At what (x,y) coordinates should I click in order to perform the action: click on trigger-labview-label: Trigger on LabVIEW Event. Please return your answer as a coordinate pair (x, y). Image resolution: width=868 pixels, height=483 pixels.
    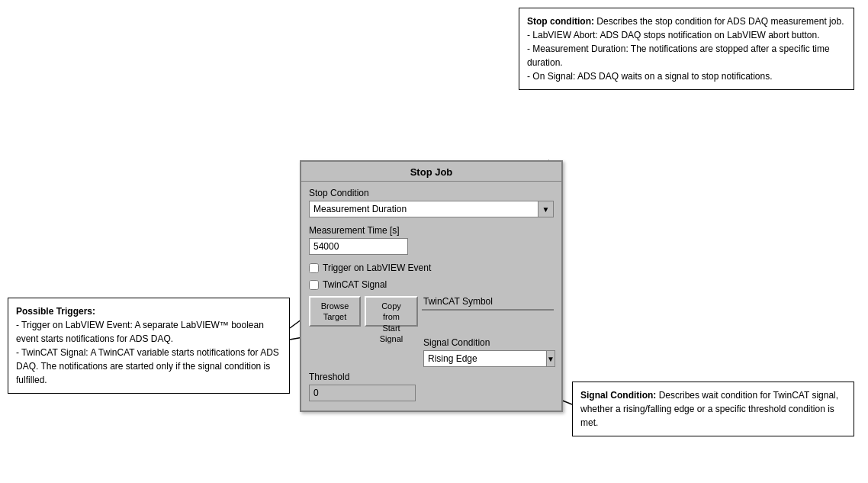
    Looking at the image, I should click on (377, 268).